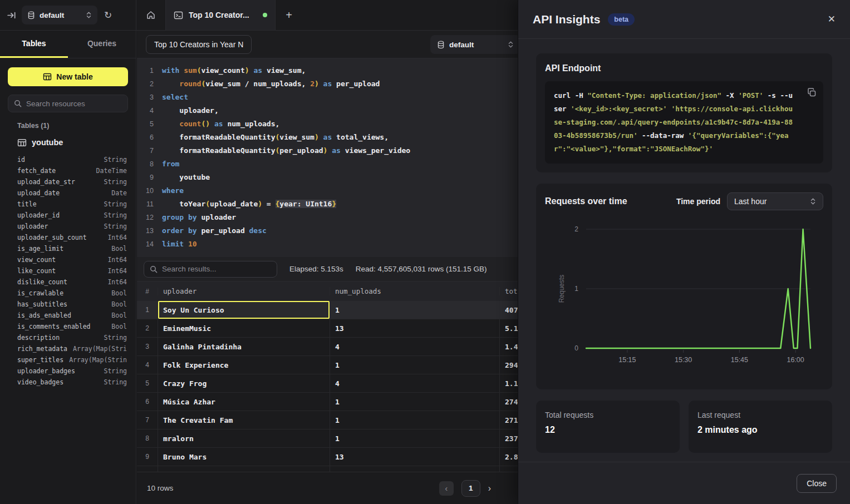 Image resolution: width=850 pixels, height=504 pixels. Describe the element at coordinates (68, 382) in the screenshot. I see `schema-row: video_badgesString` at that location.